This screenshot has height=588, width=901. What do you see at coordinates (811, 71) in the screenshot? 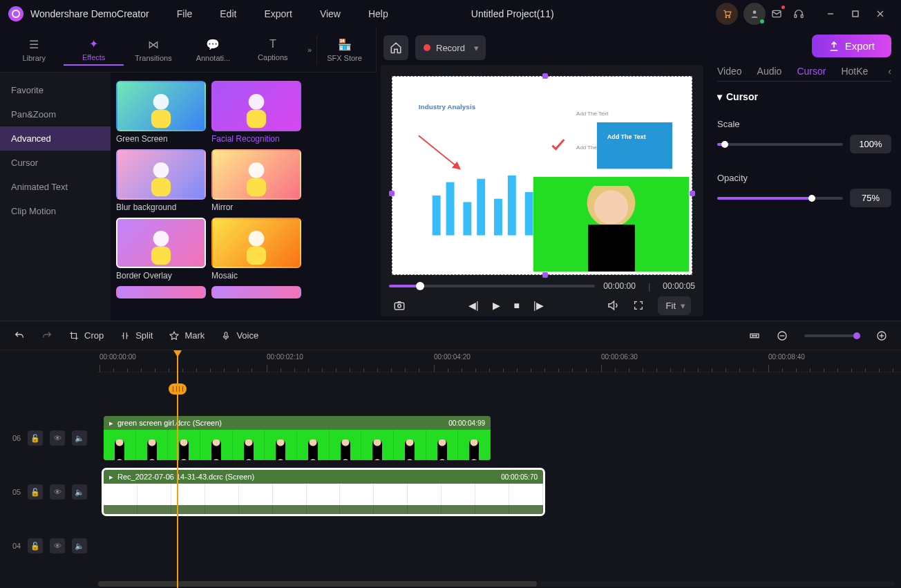
I see `prop-tab-cursor: Cursor` at bounding box center [811, 71].